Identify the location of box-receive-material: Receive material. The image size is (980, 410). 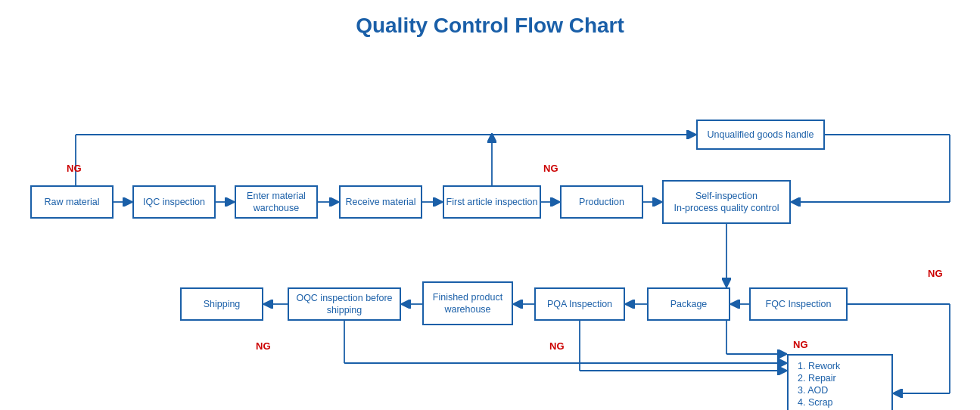
(381, 202).